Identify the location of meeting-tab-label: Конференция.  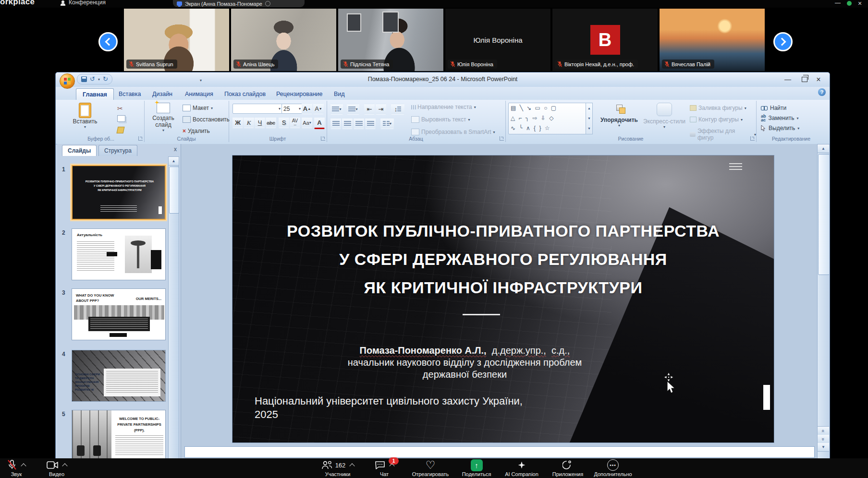
(87, 3).